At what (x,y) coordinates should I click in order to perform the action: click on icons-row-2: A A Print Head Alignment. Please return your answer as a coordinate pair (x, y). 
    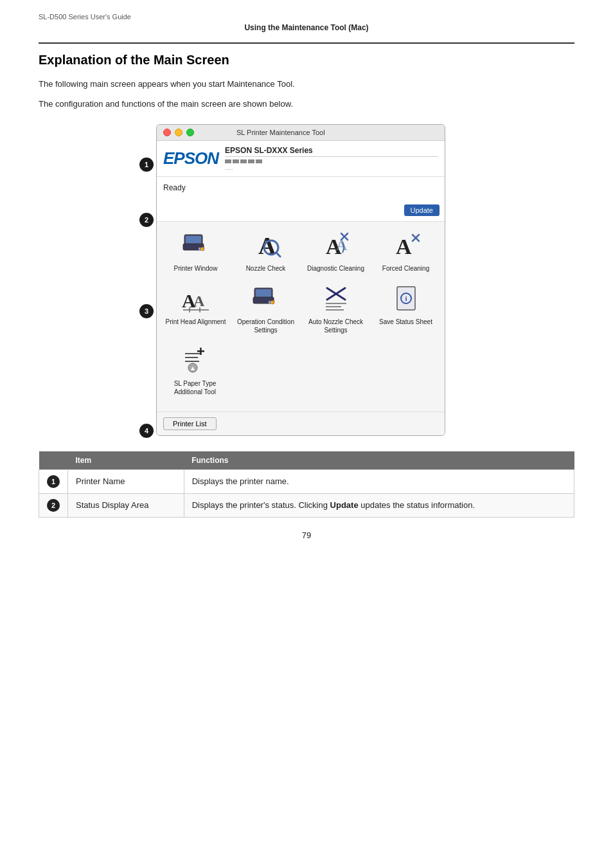
    Looking at the image, I should click on (301, 308).